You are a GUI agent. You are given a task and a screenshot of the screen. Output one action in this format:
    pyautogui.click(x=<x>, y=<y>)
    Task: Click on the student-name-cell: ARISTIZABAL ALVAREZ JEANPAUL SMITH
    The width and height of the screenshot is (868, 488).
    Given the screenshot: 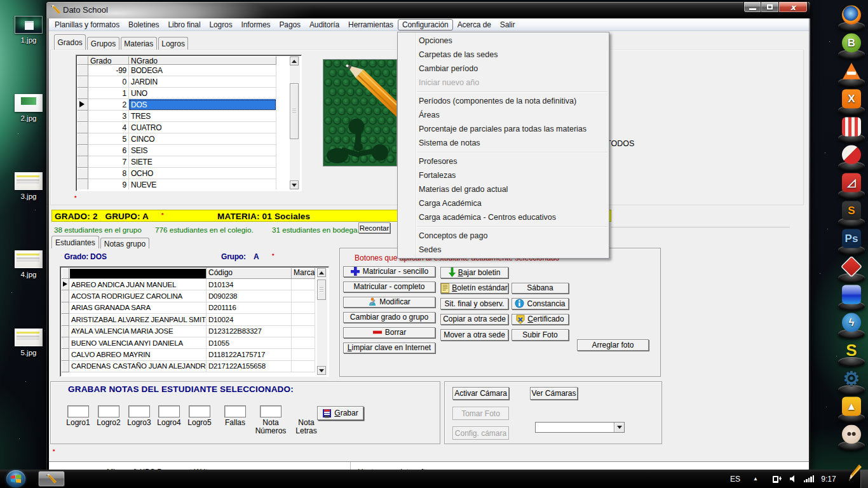 What is the action you would take?
    pyautogui.click(x=138, y=320)
    